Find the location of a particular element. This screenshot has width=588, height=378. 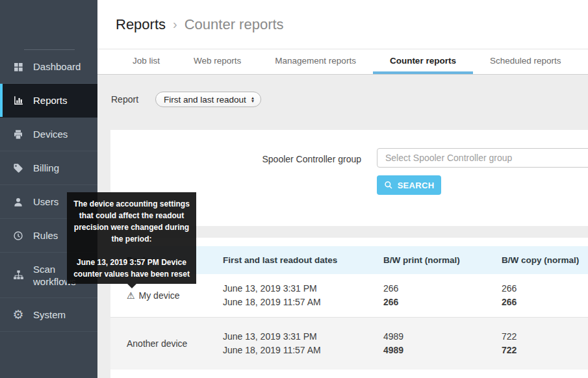

device-name-cell: Another device is located at coordinates (175, 344).